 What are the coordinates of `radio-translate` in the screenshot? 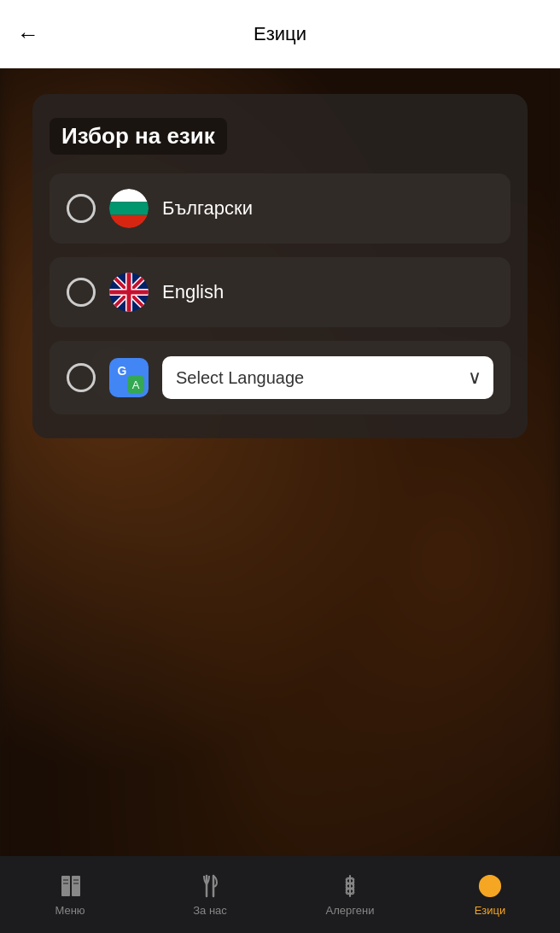 It's located at (81, 378).